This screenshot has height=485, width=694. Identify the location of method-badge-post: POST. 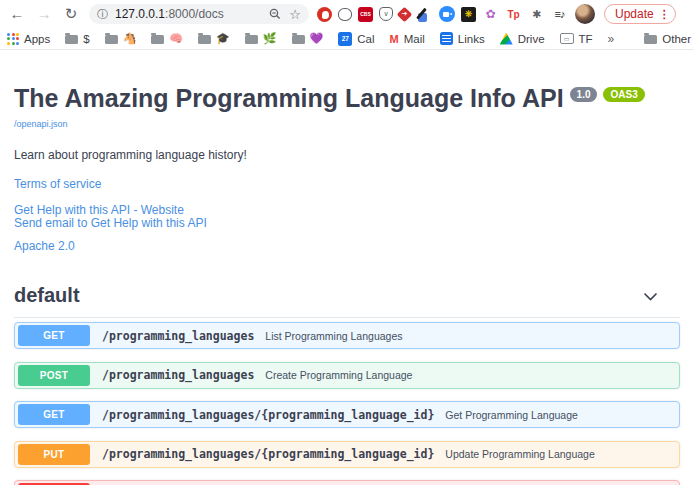
(54, 376).